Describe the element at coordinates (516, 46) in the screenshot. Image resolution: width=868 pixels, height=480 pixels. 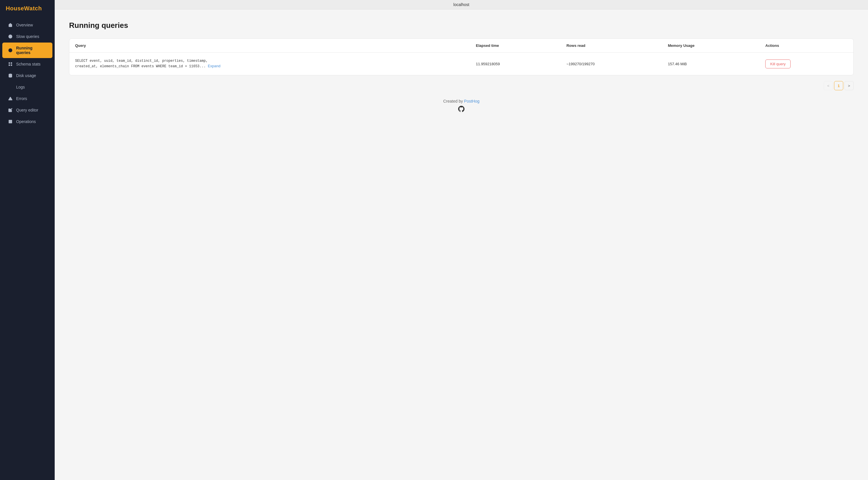
I see `col-header-elapsed-time: Elapsed time` at that location.